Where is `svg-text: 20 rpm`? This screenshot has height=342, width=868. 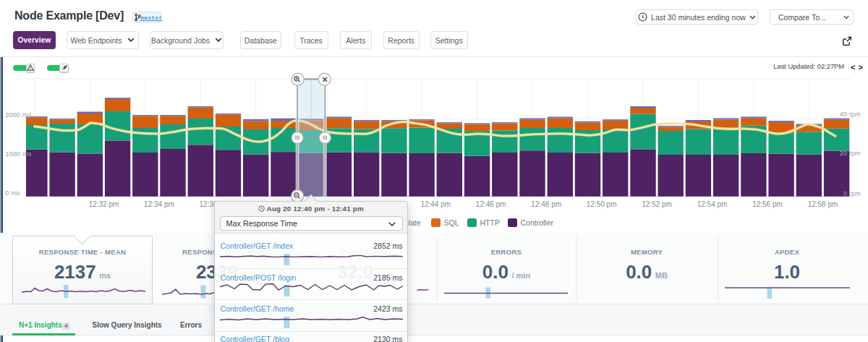
svg-text: 20 rpm is located at coordinates (850, 153).